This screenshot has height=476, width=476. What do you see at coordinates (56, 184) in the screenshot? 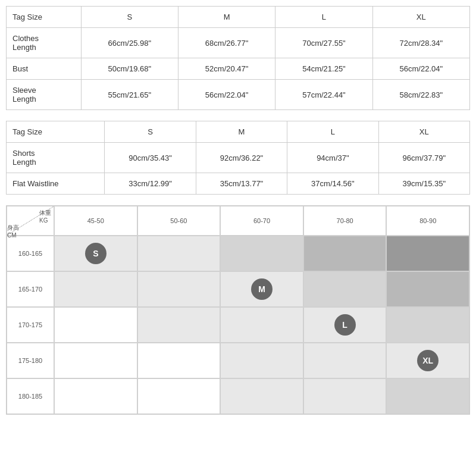
I see `row-label: Flat Waistline` at bounding box center [56, 184].